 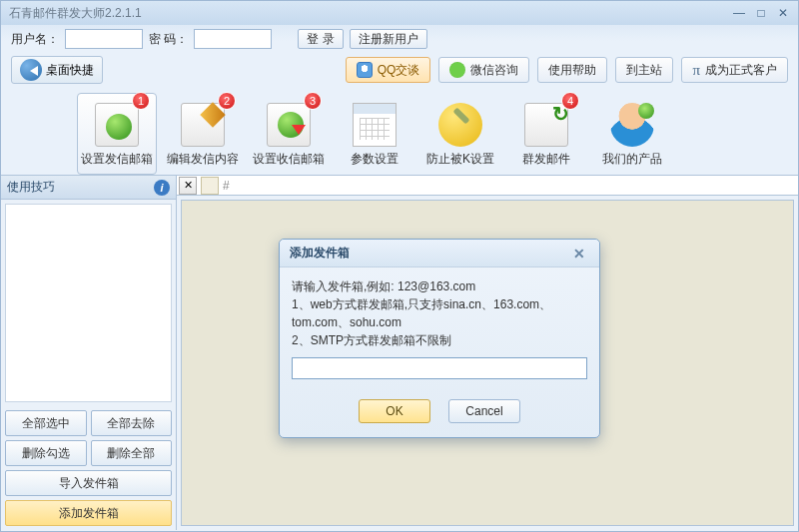 What do you see at coordinates (132, 423) in the screenshot?
I see `deselect-all-button: 全部去除` at bounding box center [132, 423].